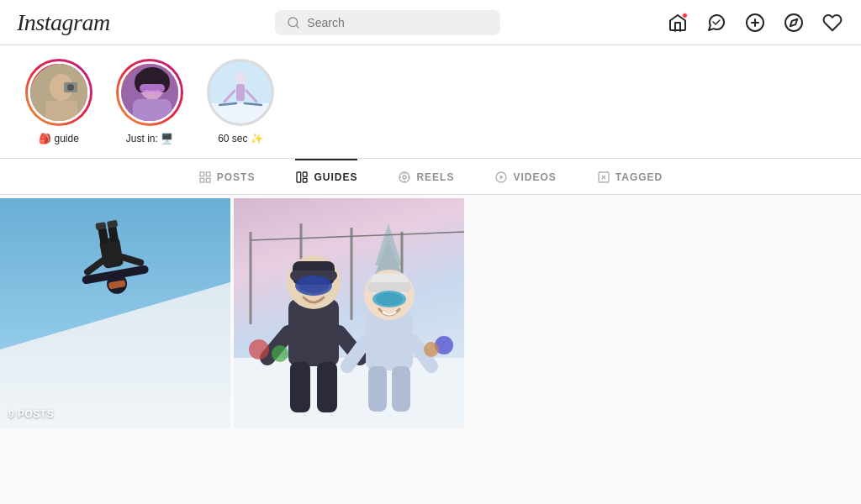 The image size is (861, 504). Describe the element at coordinates (535, 177) in the screenshot. I see `tab-videos-label: VIDEOS` at that location.